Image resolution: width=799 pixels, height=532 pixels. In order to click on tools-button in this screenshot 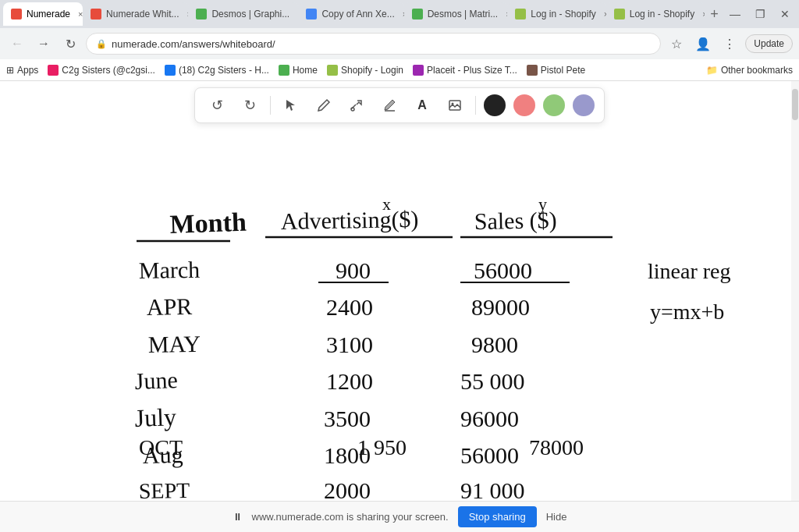, I will do `click(357, 105)`.